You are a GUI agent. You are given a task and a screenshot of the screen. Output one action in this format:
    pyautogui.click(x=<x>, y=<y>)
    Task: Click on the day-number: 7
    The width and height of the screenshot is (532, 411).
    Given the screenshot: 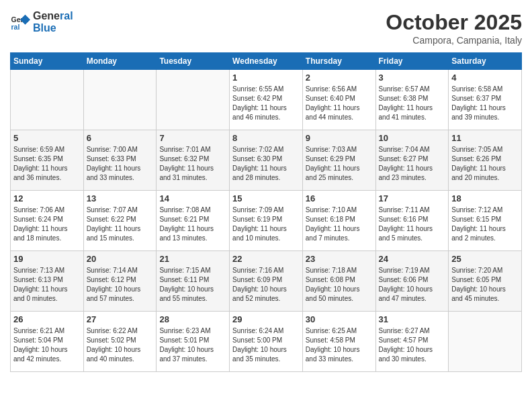 What is the action you would take?
    pyautogui.click(x=193, y=138)
    